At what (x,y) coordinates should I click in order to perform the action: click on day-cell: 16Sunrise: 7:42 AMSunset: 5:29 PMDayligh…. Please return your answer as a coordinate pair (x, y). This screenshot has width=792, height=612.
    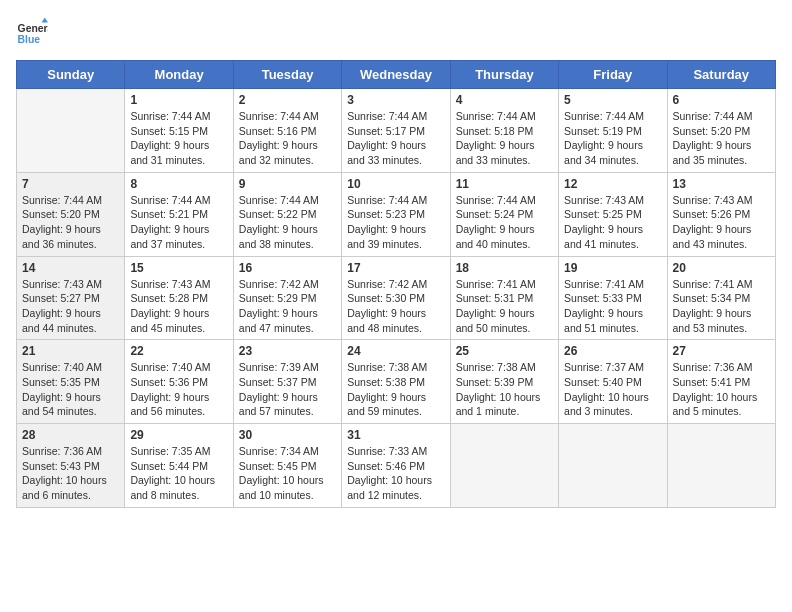
    Looking at the image, I should click on (287, 298).